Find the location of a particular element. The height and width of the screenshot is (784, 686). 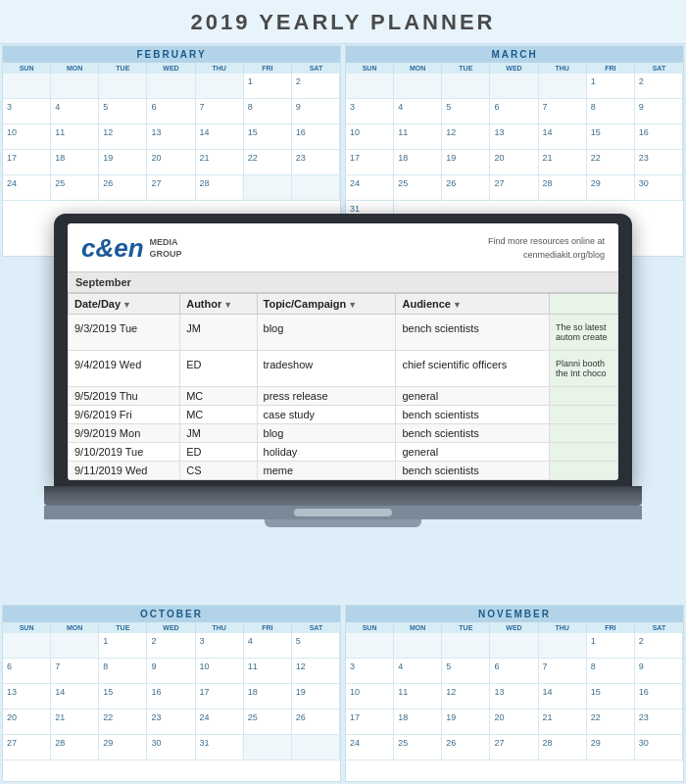

cal-cell: 9 is located at coordinates (171, 671).